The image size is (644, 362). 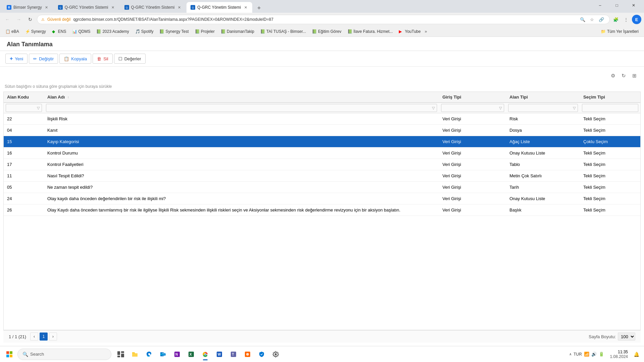 I want to click on extensions-button: 🧩, so click(x=616, y=19).